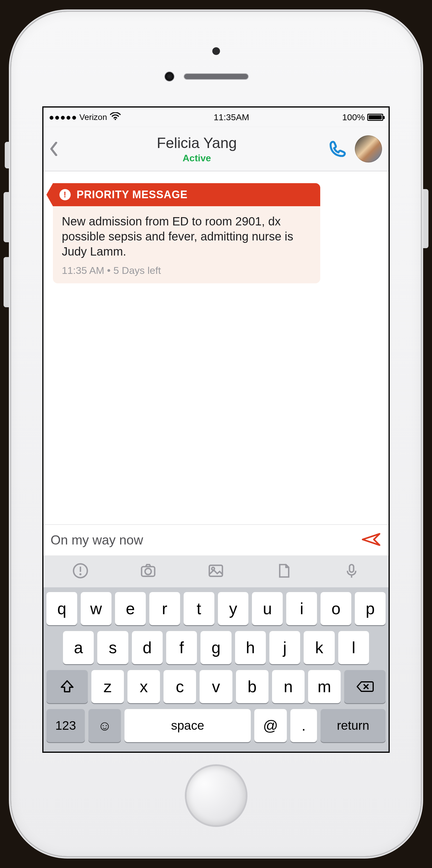  Describe the element at coordinates (351, 571) in the screenshot. I see `microphone-icon` at that location.